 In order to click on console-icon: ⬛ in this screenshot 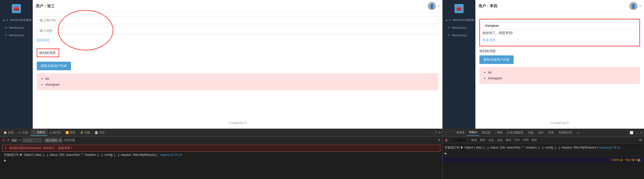, I will do `click(34, 132)`.